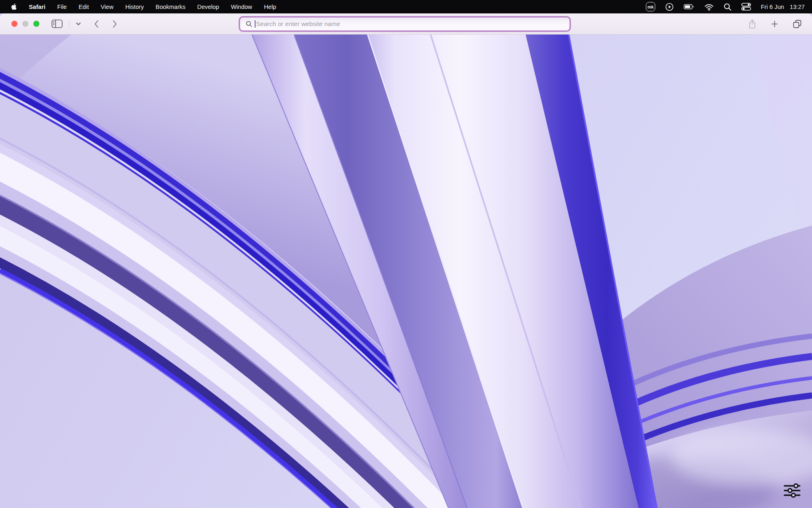  What do you see at coordinates (69, 24) in the screenshot?
I see `toolbar-separator` at bounding box center [69, 24].